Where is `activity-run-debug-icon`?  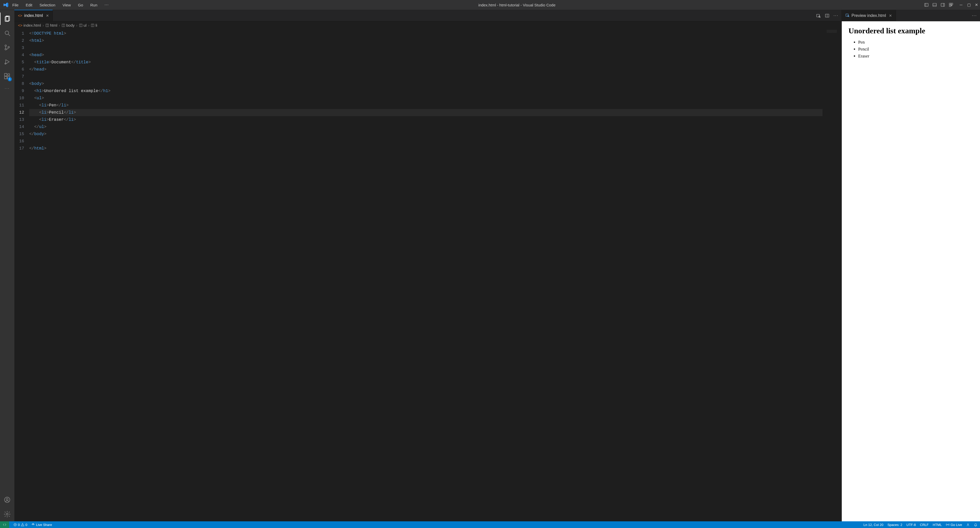 activity-run-debug-icon is located at coordinates (7, 62).